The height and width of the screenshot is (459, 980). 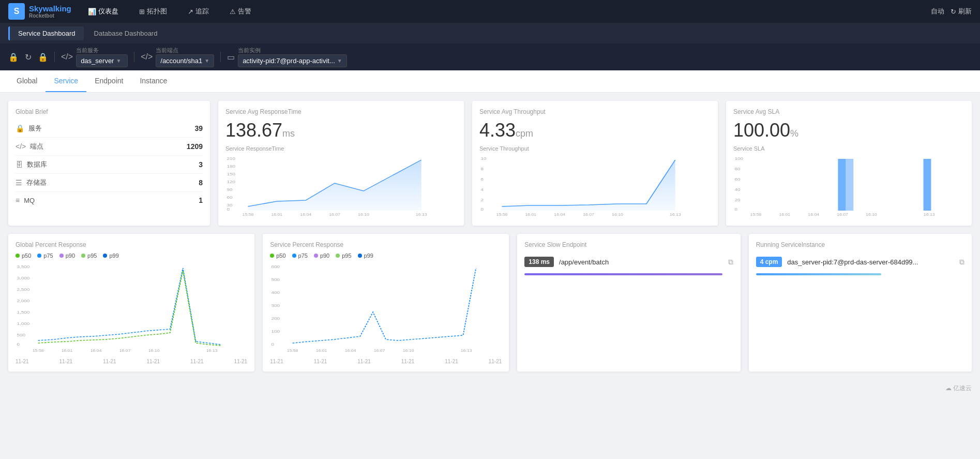 What do you see at coordinates (46, 33) in the screenshot?
I see `tab-service-dashboard: Service Dashboard` at bounding box center [46, 33].